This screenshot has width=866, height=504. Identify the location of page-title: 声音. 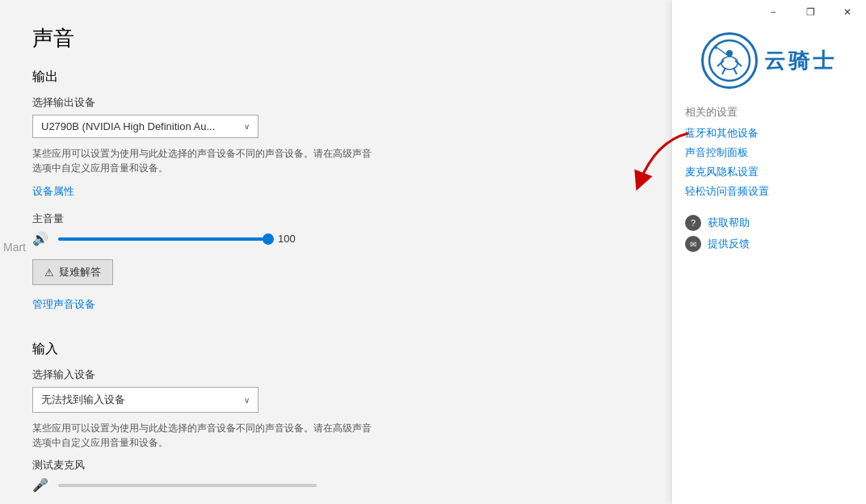
(275, 39).